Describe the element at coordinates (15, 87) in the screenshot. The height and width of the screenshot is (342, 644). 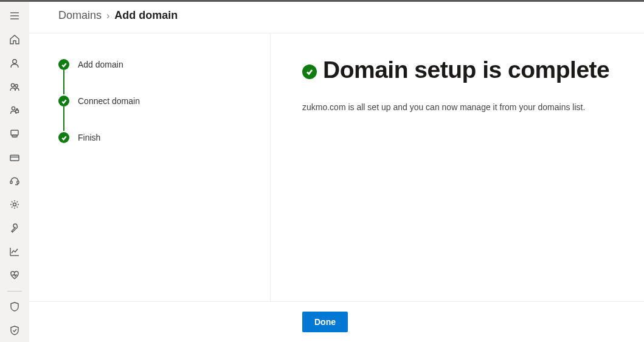
I see `groups-icon` at that location.